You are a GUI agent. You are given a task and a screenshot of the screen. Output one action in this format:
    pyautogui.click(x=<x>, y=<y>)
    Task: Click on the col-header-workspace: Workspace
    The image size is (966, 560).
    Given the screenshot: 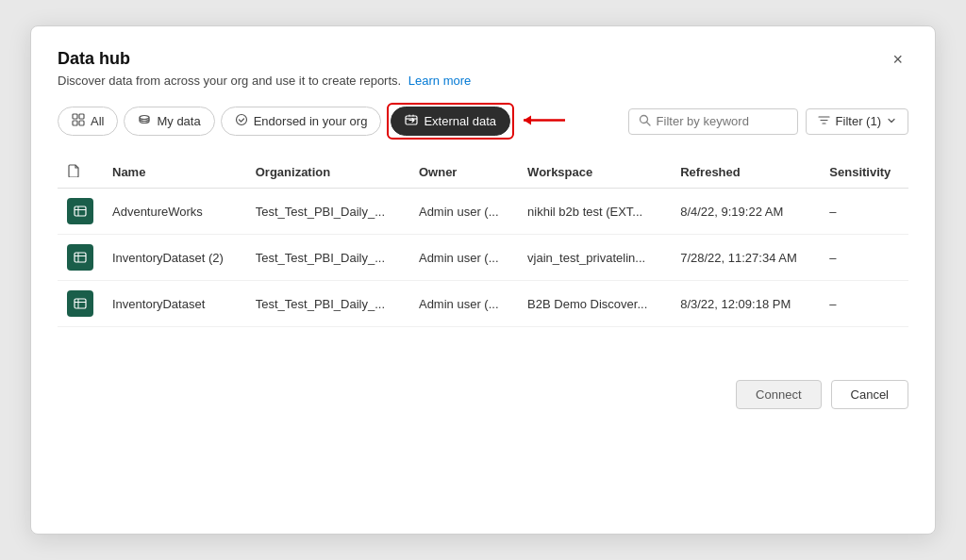 What is the action you would take?
    pyautogui.click(x=594, y=173)
    